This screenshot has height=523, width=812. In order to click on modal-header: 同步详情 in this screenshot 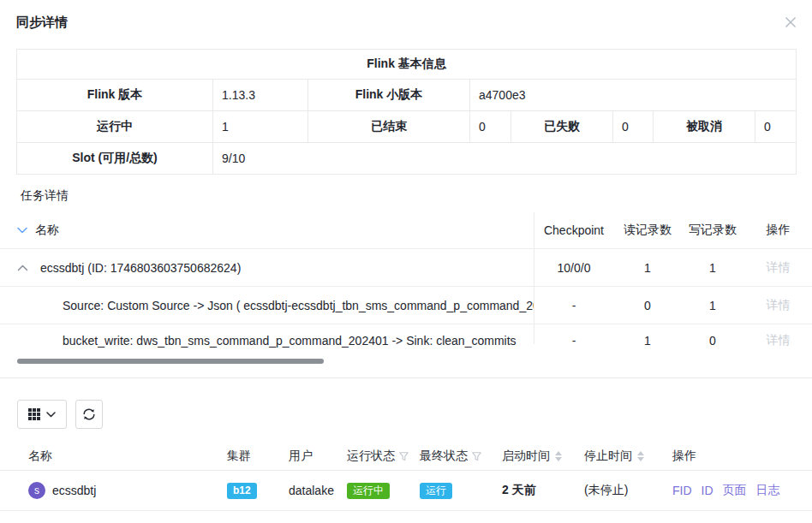, I will do `click(406, 22)`.